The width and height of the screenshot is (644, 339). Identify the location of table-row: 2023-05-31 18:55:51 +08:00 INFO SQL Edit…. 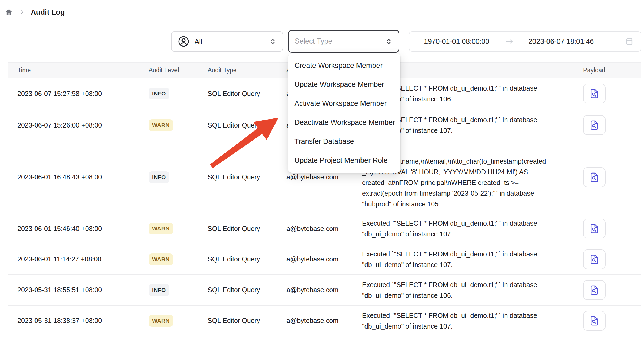
(325, 290).